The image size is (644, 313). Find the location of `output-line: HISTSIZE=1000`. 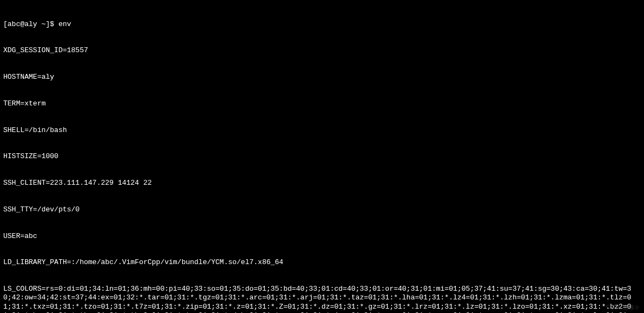

output-line: HISTSIZE=1000 is located at coordinates (319, 156).